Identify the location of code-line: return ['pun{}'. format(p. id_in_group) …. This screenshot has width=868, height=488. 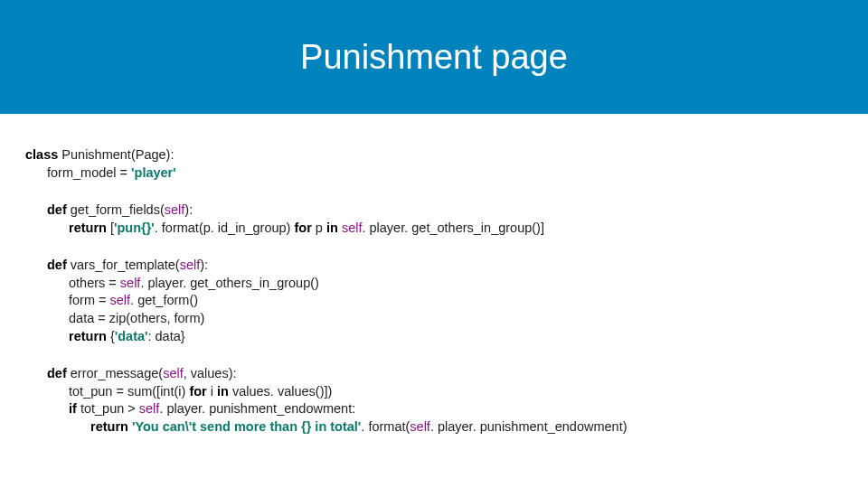
(434, 229).